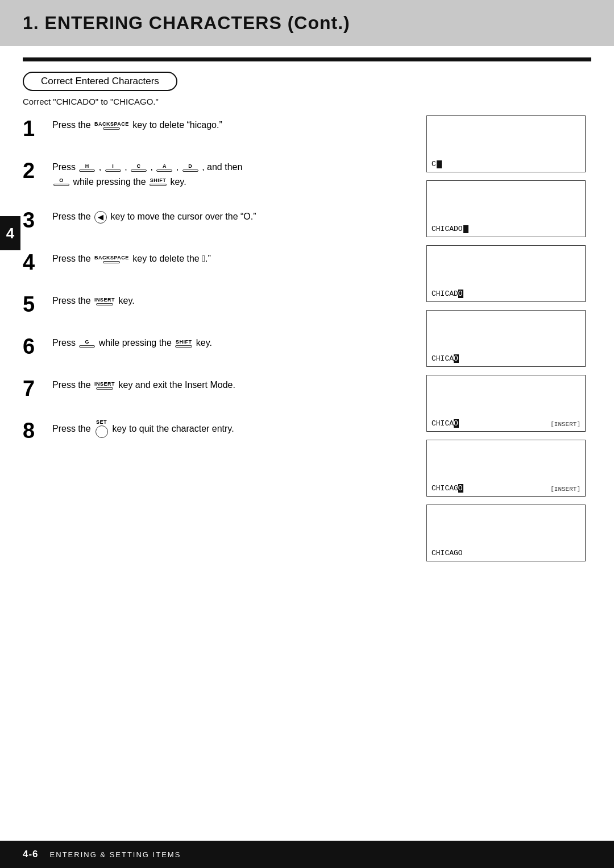  Describe the element at coordinates (307, 101) in the screenshot. I see `subtitle: Correct "CHICADO" to "CHICAGO."` at that location.